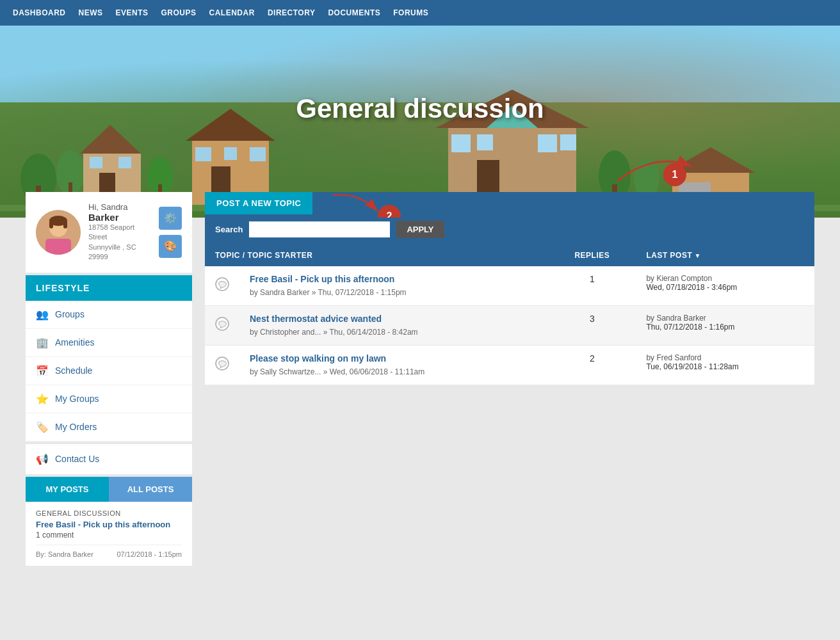 The height and width of the screenshot is (640, 840). What do you see at coordinates (109, 535) in the screenshot?
I see `posts-comment-count: 1 comment` at bounding box center [109, 535].